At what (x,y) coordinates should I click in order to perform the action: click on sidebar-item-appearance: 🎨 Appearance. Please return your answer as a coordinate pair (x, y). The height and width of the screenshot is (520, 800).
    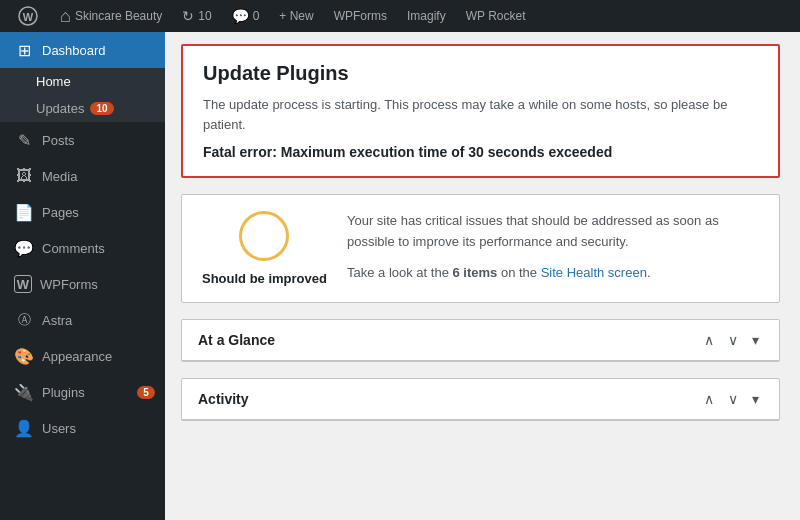
    Looking at the image, I should click on (82, 356).